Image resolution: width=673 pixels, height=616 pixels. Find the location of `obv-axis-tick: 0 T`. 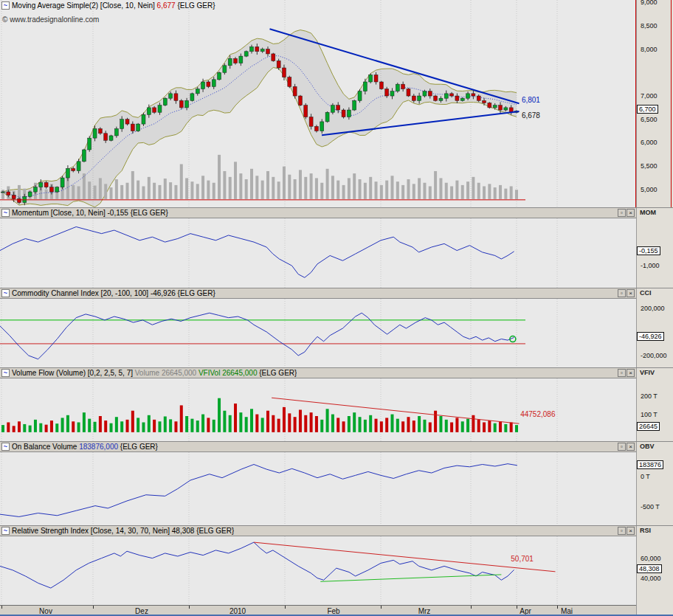

obv-axis-tick: 0 T is located at coordinates (645, 477).